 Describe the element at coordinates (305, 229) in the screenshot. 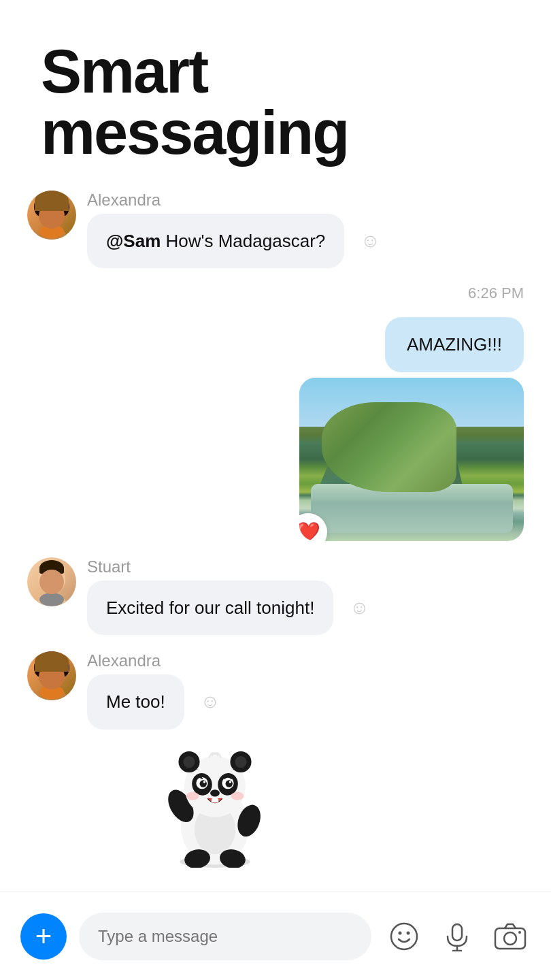

I see `message-content: Alexandra @Sam How's Madagascar? ☺` at that location.